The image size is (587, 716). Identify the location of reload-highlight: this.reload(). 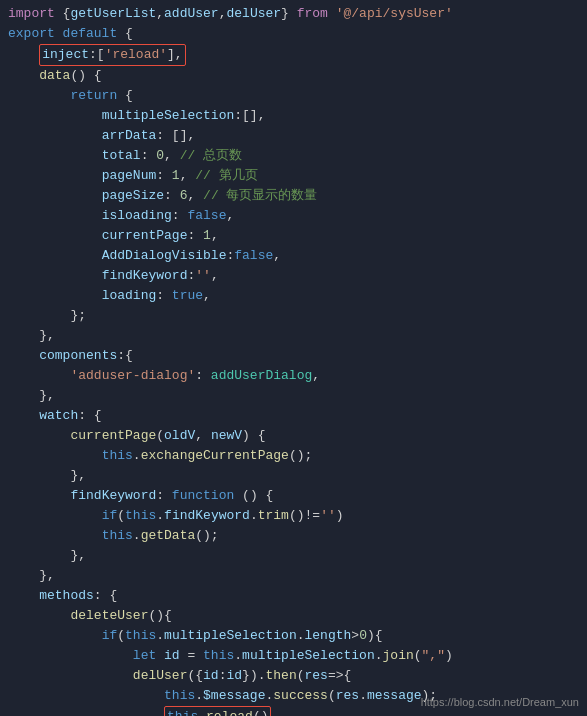
(218, 711).